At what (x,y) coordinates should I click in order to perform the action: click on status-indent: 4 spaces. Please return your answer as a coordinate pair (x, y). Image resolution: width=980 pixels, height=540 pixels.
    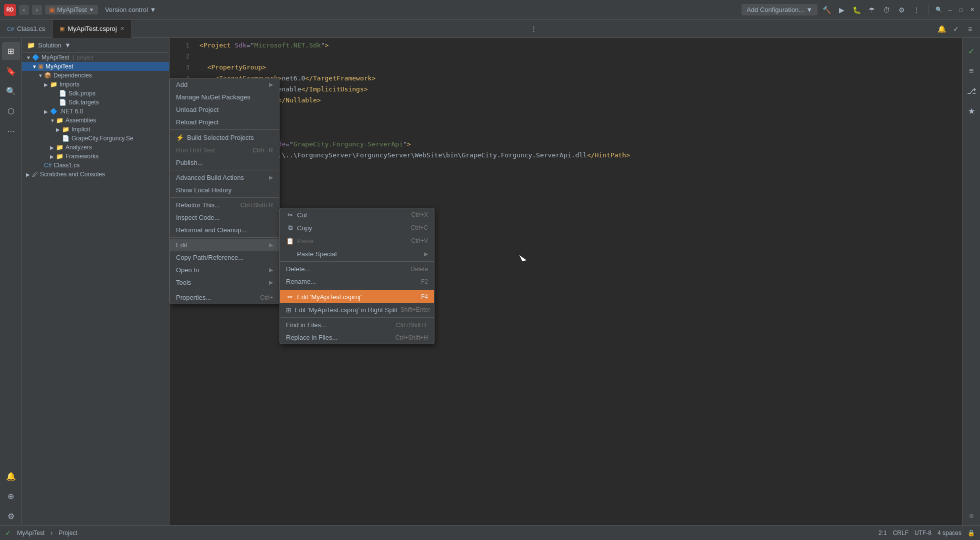
    Looking at the image, I should click on (950, 533).